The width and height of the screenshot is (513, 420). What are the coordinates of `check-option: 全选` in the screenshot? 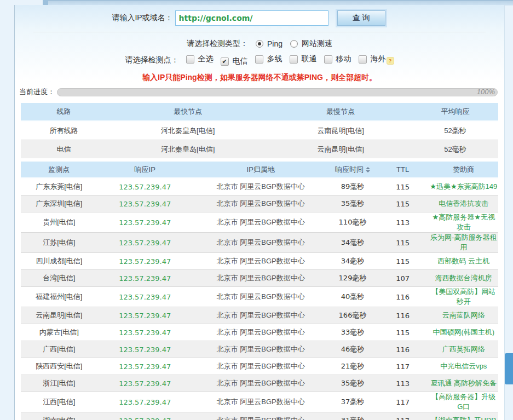 It's located at (200, 59).